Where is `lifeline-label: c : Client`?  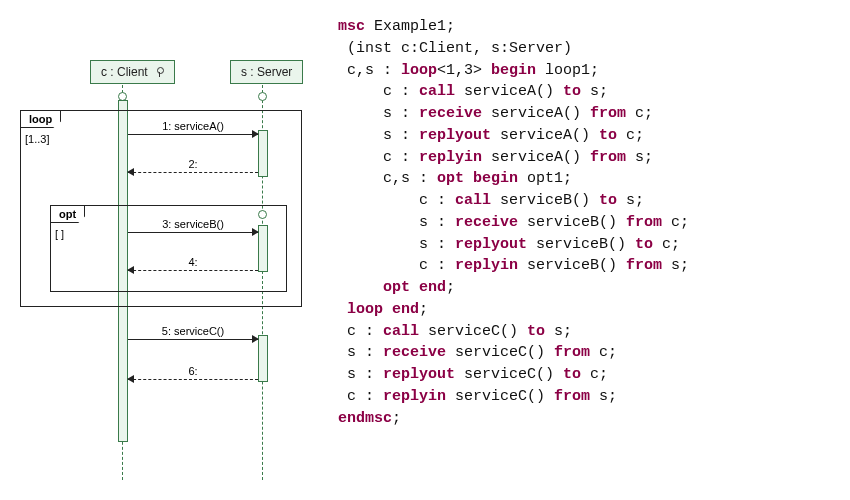 lifeline-label: c : Client is located at coordinates (124, 72).